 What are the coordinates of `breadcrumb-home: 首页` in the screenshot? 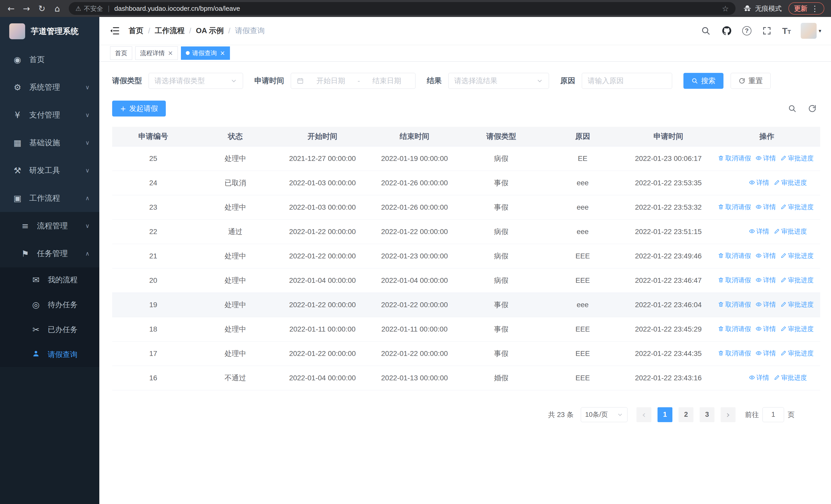 It's located at (136, 31).